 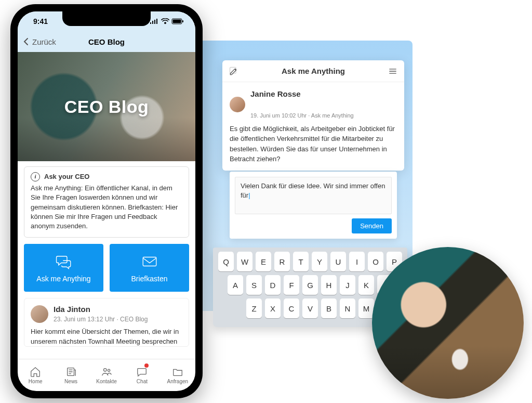 I want to click on tab-anfragen: Anfragen, so click(x=178, y=375).